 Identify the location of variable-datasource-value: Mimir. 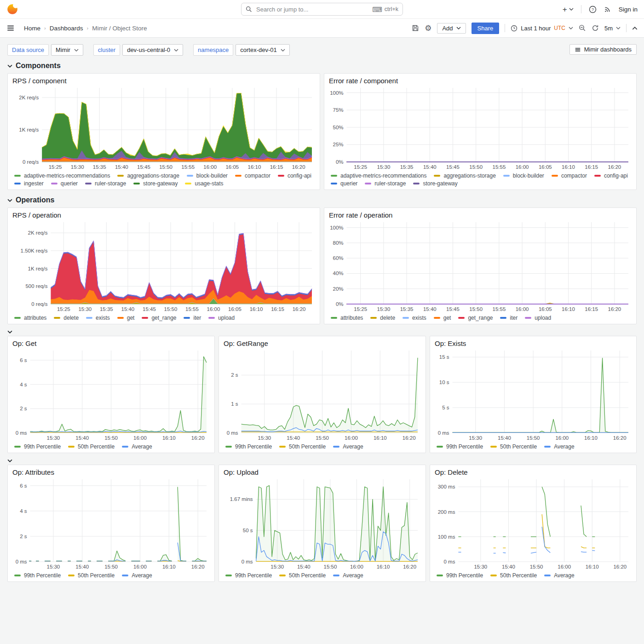
(67, 50).